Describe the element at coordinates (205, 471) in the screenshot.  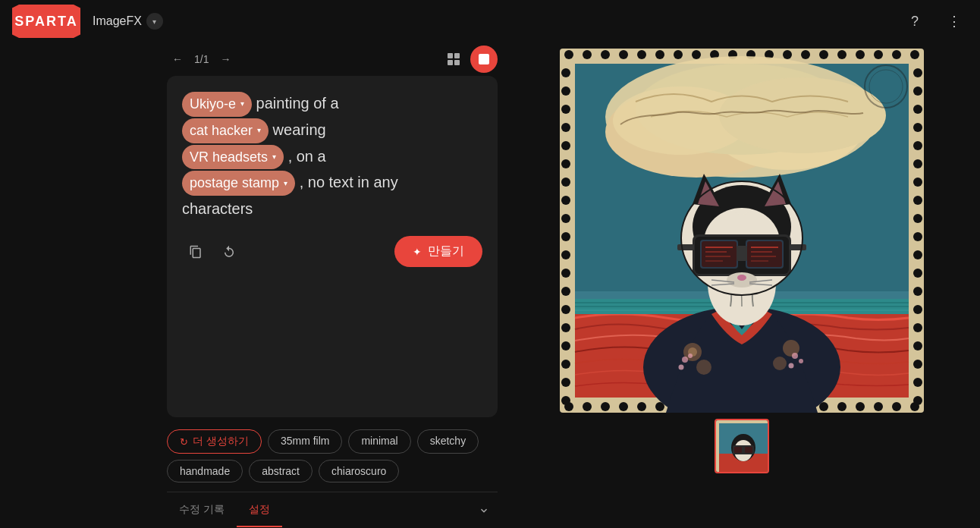
I see `style-handmade-chip: handmade` at that location.